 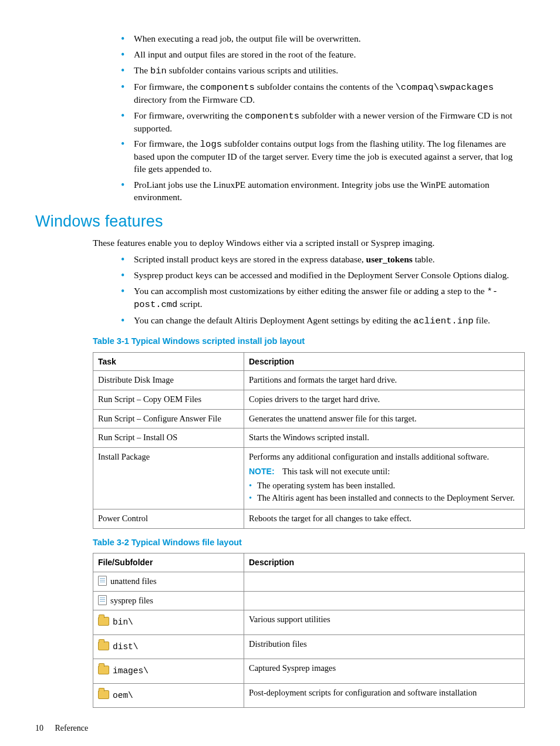 I want to click on table-row: images\Captured Sysprep images, so click(x=309, y=671).